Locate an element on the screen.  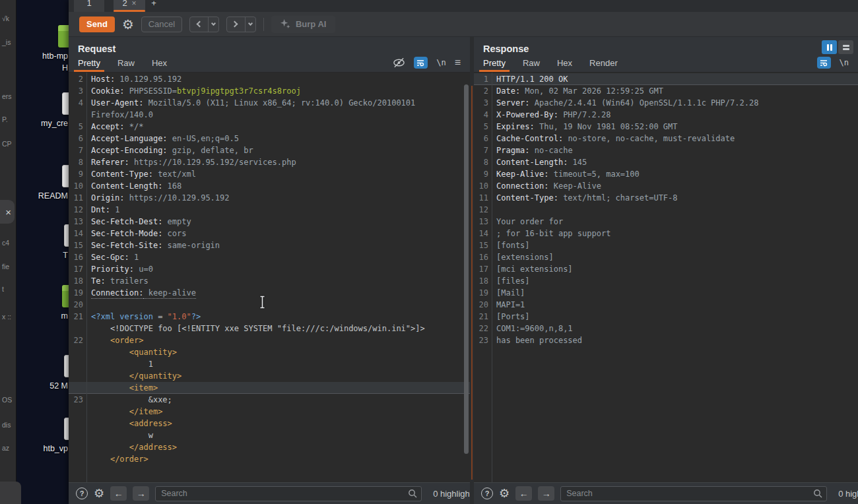
line-number: 20 is located at coordinates (481, 305).